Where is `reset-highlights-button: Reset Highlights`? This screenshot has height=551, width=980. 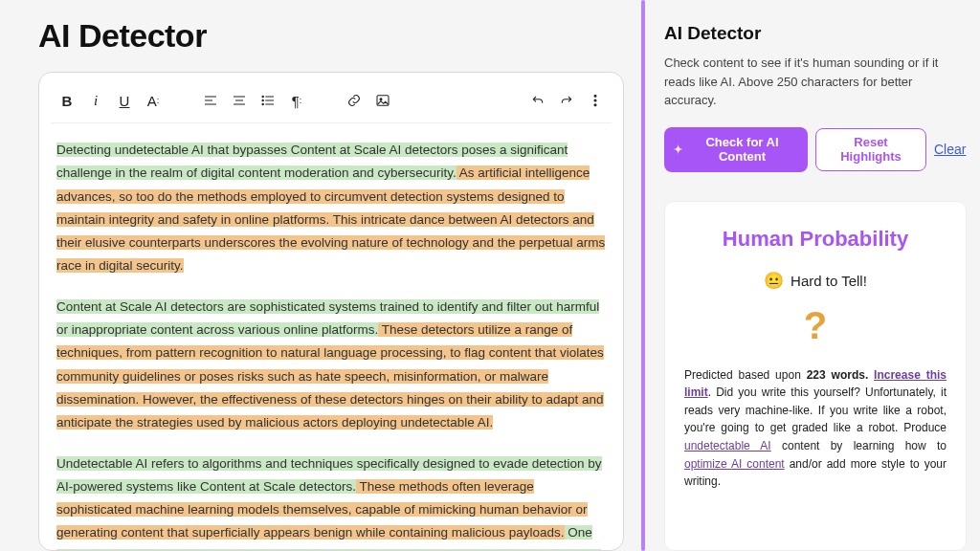
reset-highlights-button: Reset Highlights is located at coordinates (871, 149).